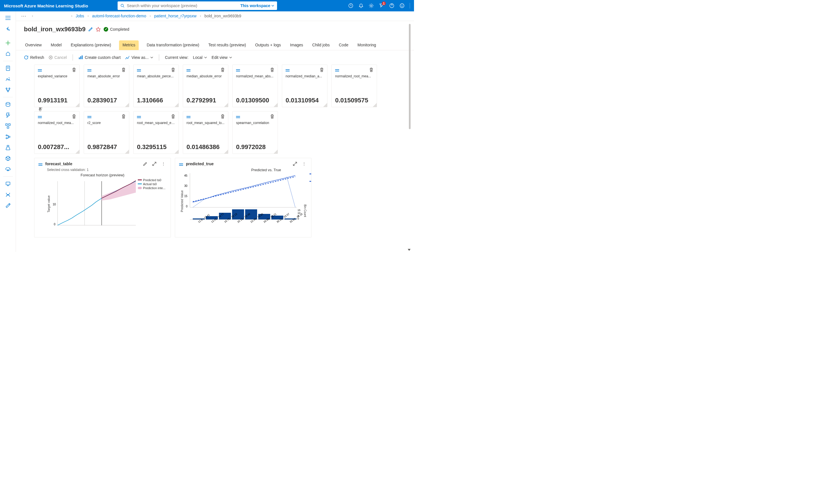 This screenshot has width=828, height=504. Describe the element at coordinates (206, 100) in the screenshot. I see `metric-value: 0.2792991` at that location.